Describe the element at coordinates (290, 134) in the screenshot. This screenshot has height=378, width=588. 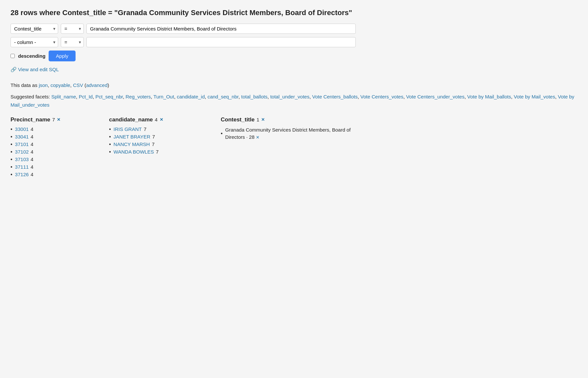
I see `list-item: Granada Community Services District Memb…` at that location.